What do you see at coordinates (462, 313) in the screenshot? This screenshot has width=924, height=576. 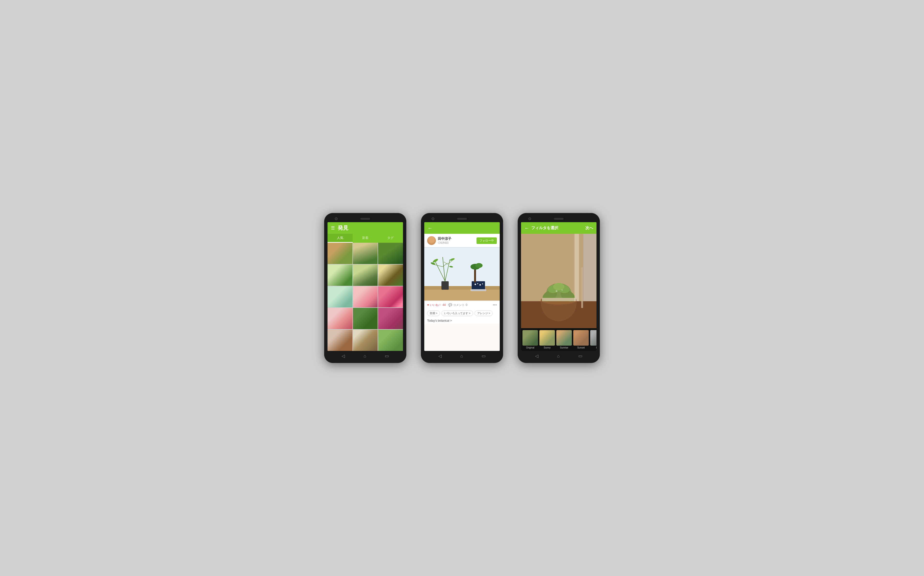 I see `tags-row: 部屋 > いろいろ入ってます > アレンジ >` at bounding box center [462, 313].